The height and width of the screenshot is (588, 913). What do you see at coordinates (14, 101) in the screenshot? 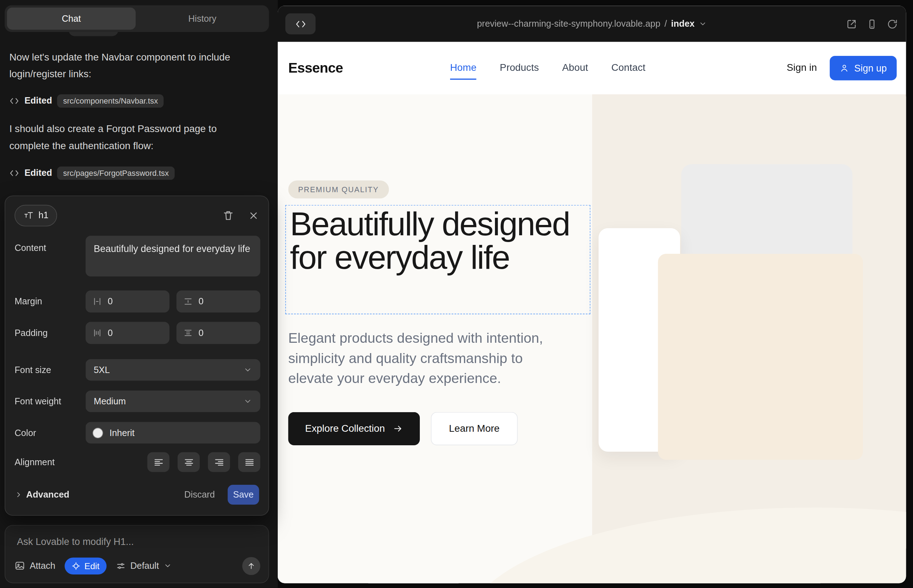
I see `code-icon` at bounding box center [14, 101].